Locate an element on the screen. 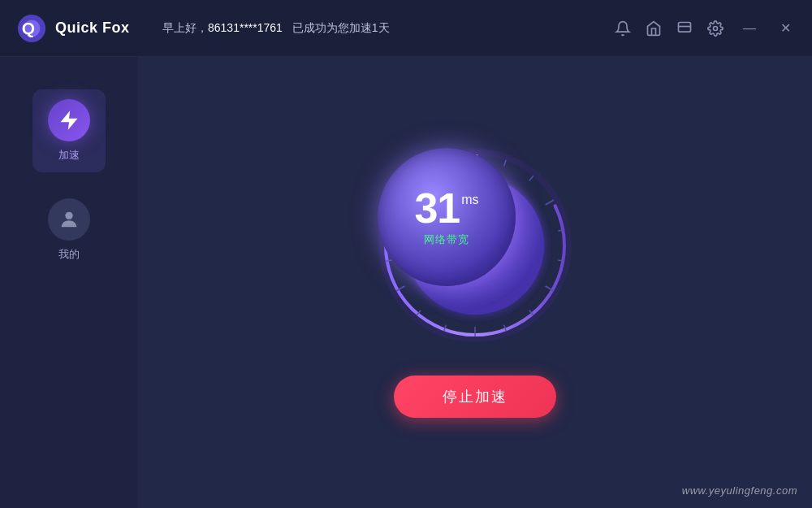 The width and height of the screenshot is (812, 508). app-title: Quick Fox is located at coordinates (93, 28).